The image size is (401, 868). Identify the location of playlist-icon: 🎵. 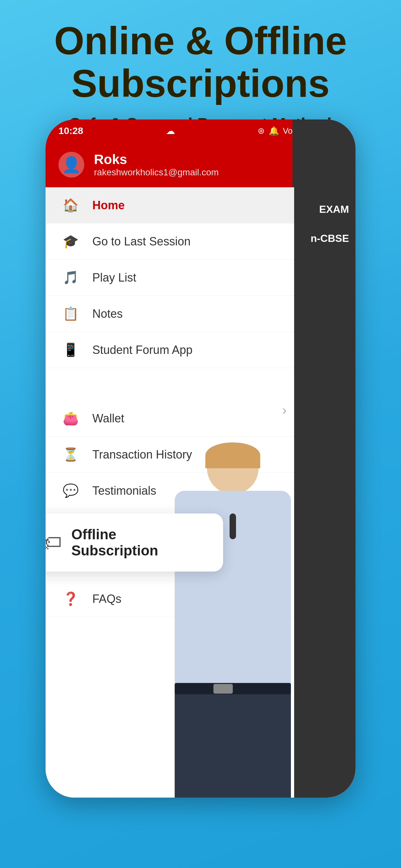
(71, 278).